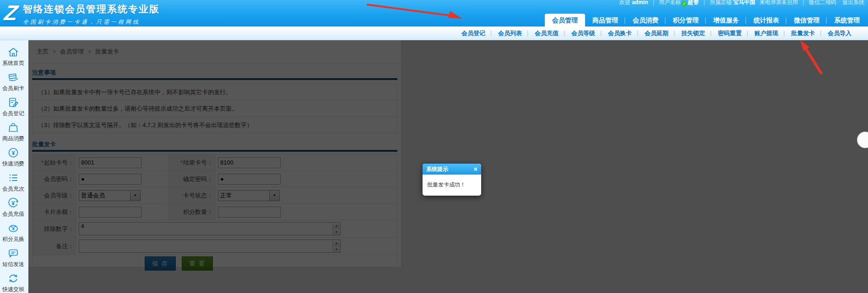 The height and width of the screenshot is (293, 868). I want to click on sidebar-label: 商品消费, so click(13, 139).